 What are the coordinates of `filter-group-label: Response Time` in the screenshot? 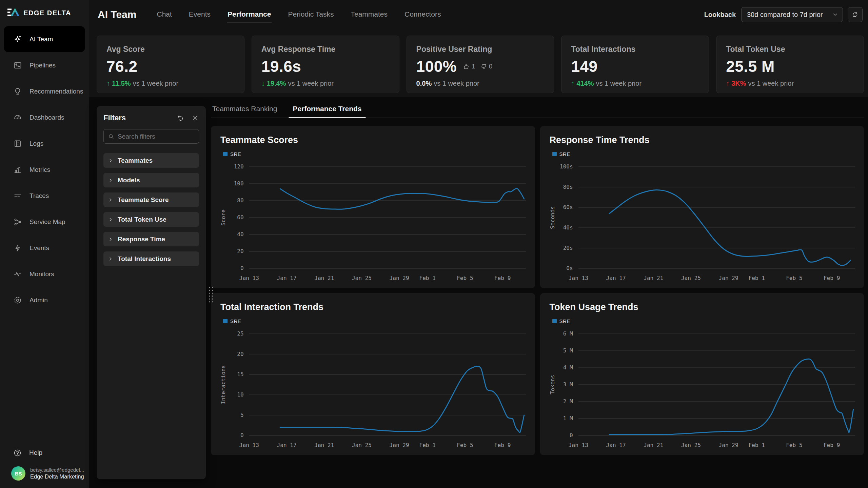 It's located at (141, 239).